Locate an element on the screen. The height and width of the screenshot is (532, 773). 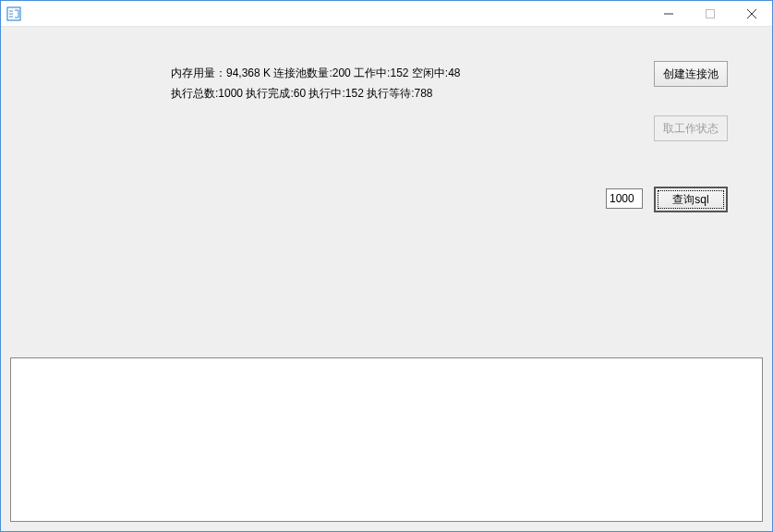
app-icon is located at coordinates (14, 14).